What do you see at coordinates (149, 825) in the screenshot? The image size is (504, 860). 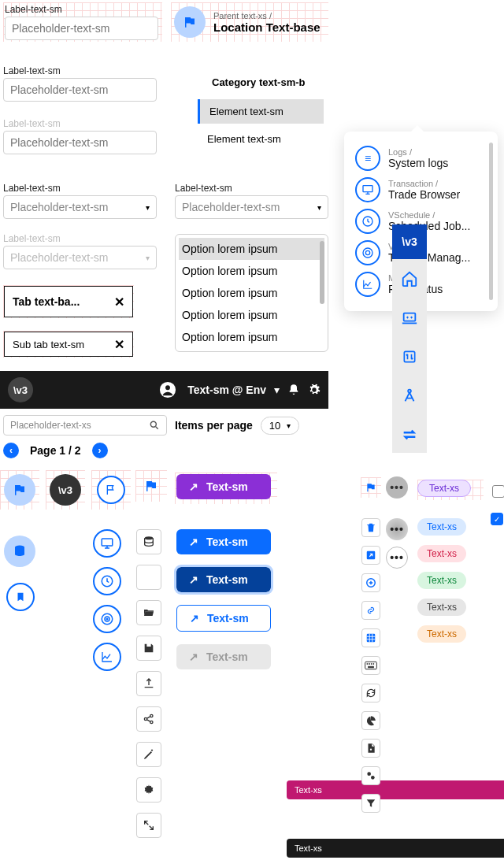 I see `expand-icon` at bounding box center [149, 825].